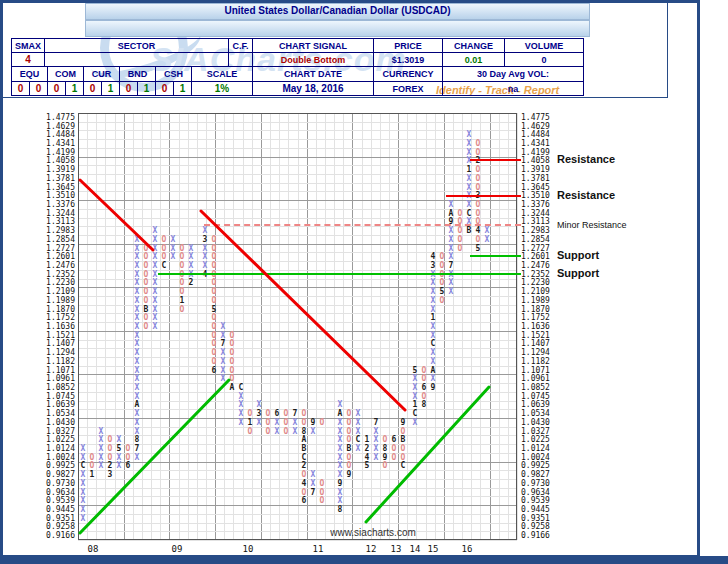 The height and width of the screenshot is (564, 728). What do you see at coordinates (538, 310) in the screenshot?
I see `y-axis-label-right: 1.1870` at bounding box center [538, 310].